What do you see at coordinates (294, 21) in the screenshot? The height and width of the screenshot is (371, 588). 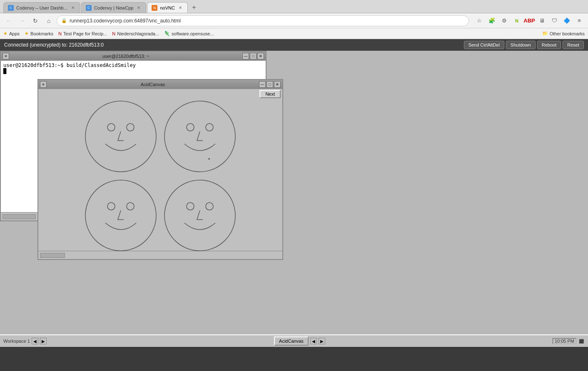 I see `address-bar-row: ← → ↻ ⌂ 🔒 runnerp13.codenvycorp.com:6489…` at bounding box center [294, 21].